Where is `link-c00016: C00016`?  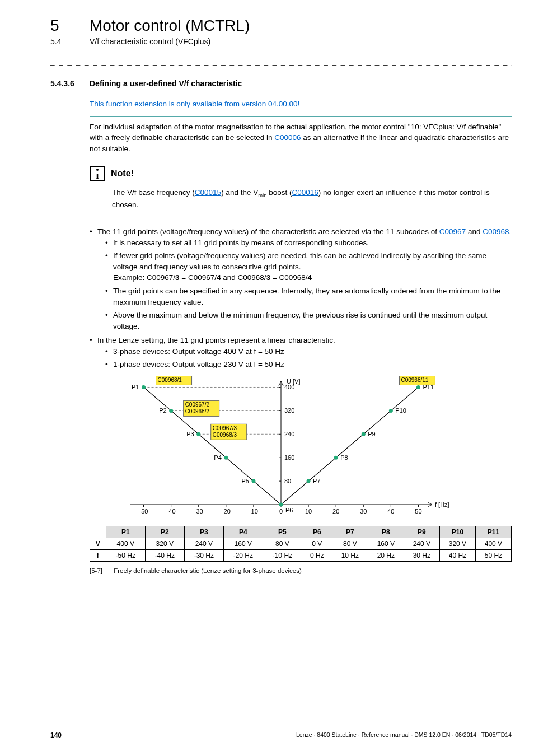
link-c00016: C00016 is located at coordinates (305, 193).